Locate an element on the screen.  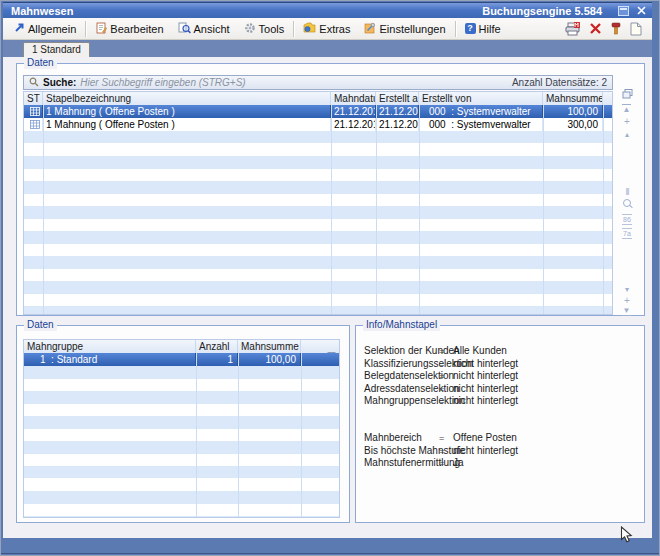
group-label-info: Info/Mahnstapel is located at coordinates (402, 325).